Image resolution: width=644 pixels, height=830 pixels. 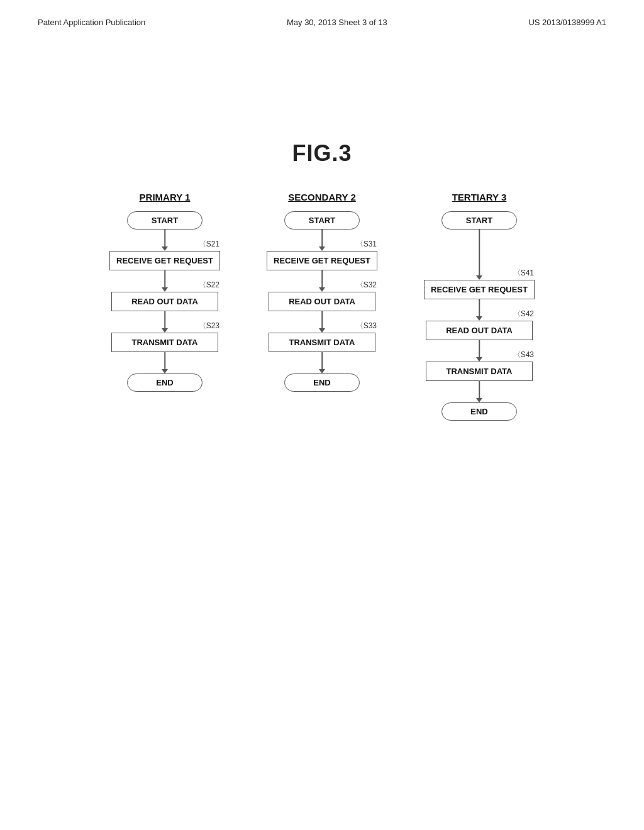 What do you see at coordinates (523, 273) in the screenshot?
I see `step-label-s41: 〈S41` at bounding box center [523, 273].